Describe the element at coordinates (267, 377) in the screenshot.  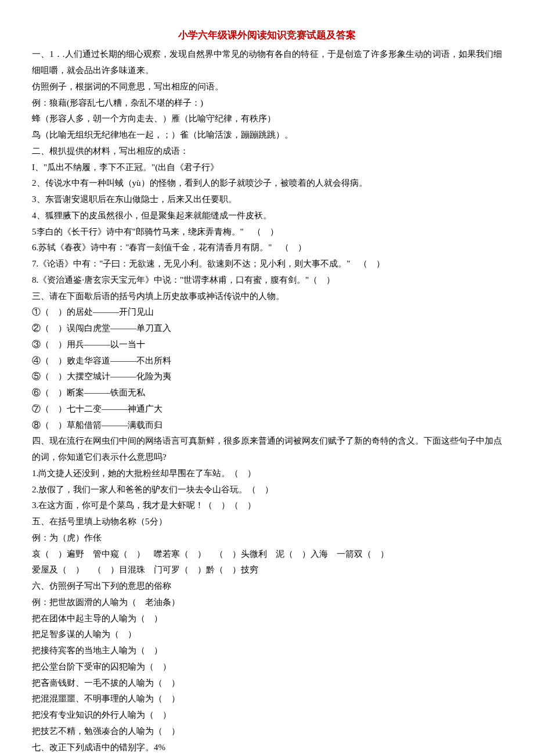
I see `body-line: ⑤（ ）大摆空城计———化险为夷` at that location.